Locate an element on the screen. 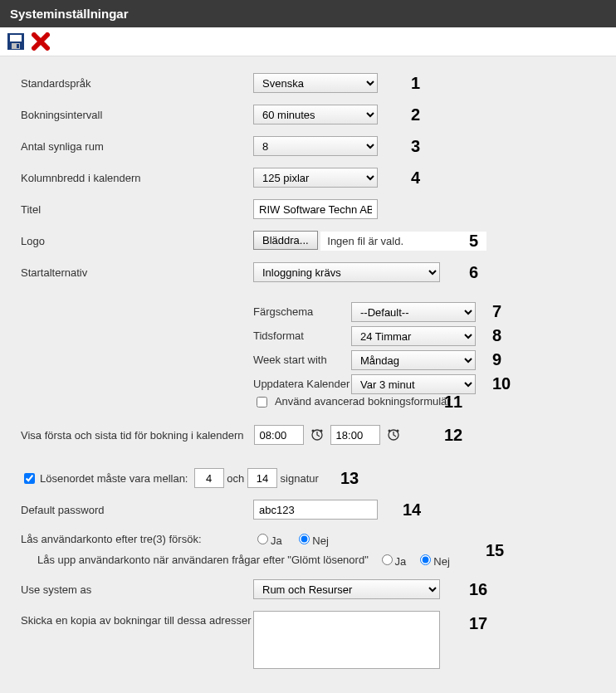 The height and width of the screenshot is (693, 616). time-format-select: 24 Timmar is located at coordinates (413, 336).